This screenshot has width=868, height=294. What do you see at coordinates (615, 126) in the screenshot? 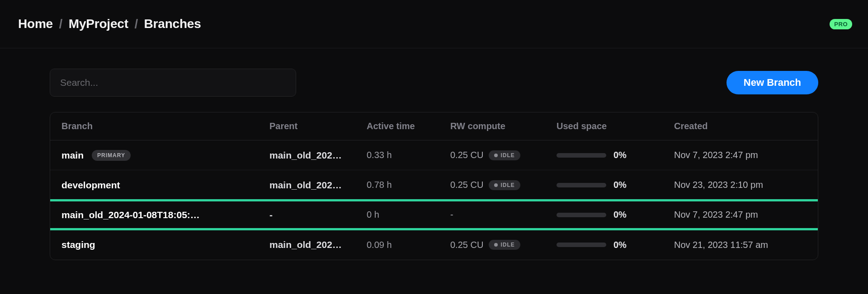
I see `th-used: Used space` at bounding box center [615, 126].